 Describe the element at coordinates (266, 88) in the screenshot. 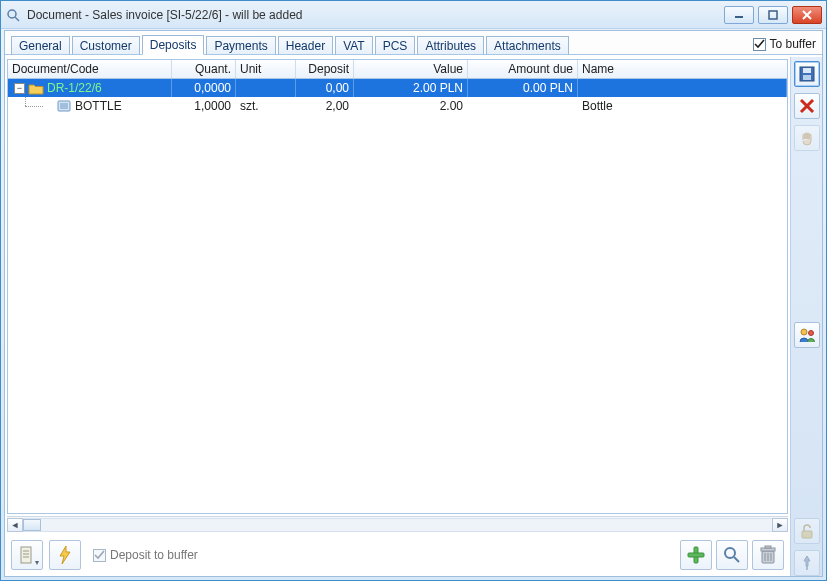

I see `cell-unit` at that location.